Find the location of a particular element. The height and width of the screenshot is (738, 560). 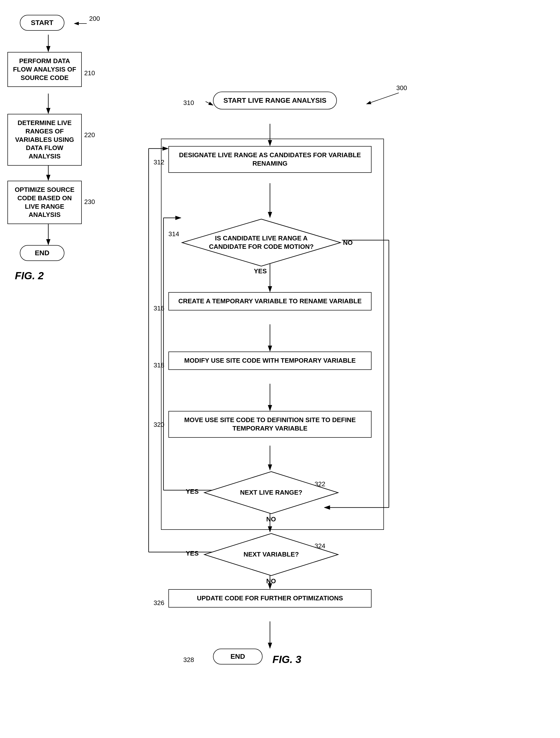

fig2-start-oval: START is located at coordinates (42, 23).